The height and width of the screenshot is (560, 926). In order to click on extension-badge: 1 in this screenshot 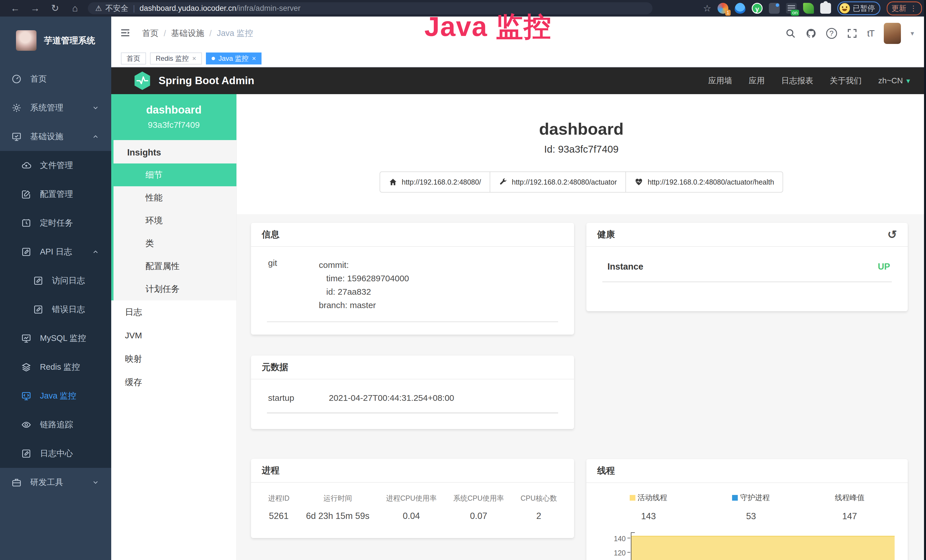, I will do `click(728, 13)`.